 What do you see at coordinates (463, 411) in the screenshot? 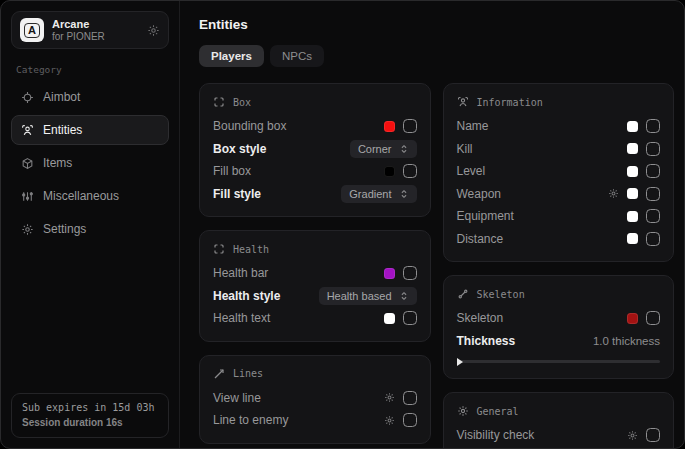
I see `gear-icon` at bounding box center [463, 411].